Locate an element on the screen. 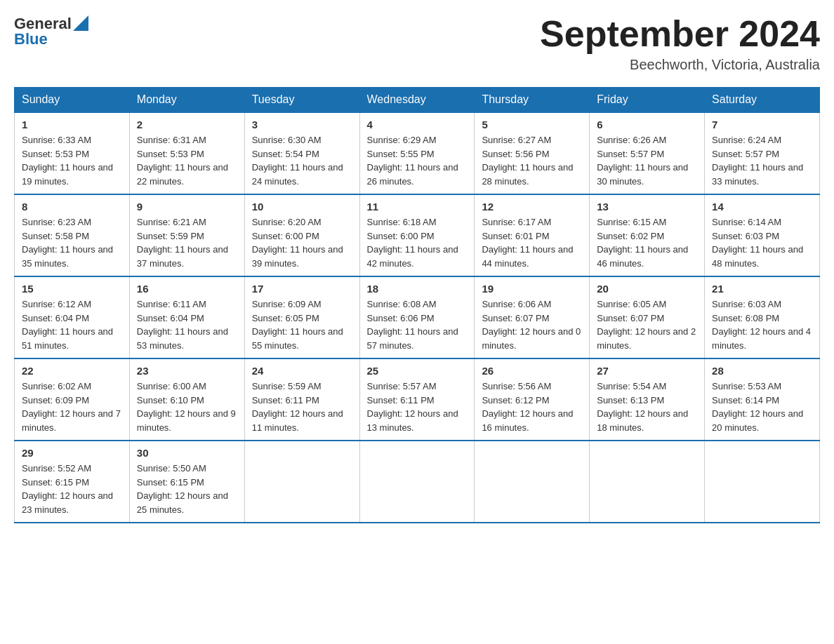 Image resolution: width=834 pixels, height=644 pixels. day-number: 5 is located at coordinates (532, 125).